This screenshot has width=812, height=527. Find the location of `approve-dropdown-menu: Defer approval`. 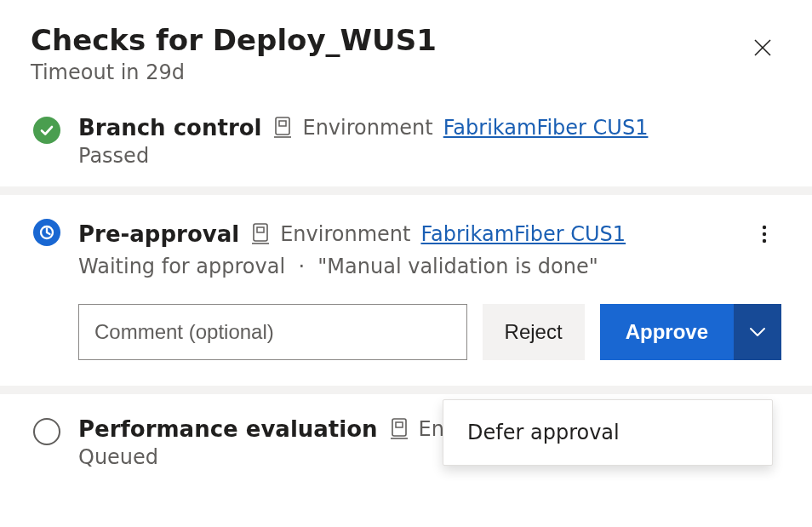

approve-dropdown-menu: Defer approval is located at coordinates (608, 432).